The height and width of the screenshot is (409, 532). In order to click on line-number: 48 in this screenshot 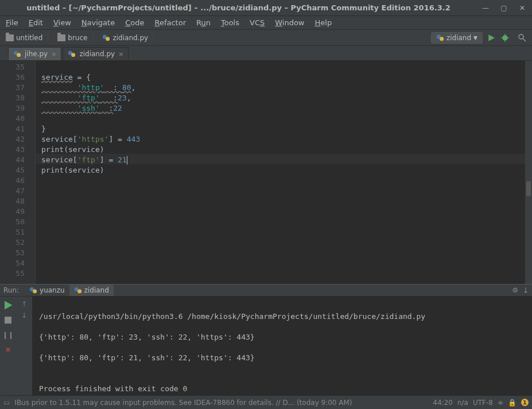, I will do `click(13, 201)`.